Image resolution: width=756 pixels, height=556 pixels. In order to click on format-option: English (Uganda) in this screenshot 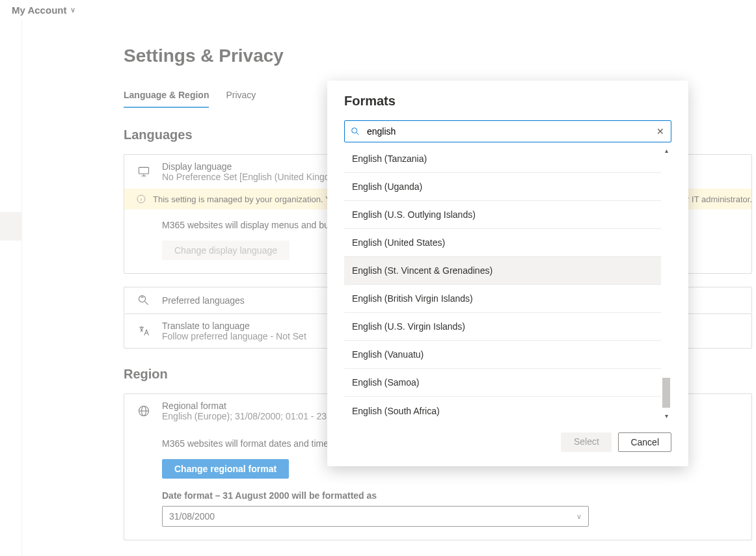, I will do `click(502, 187)`.